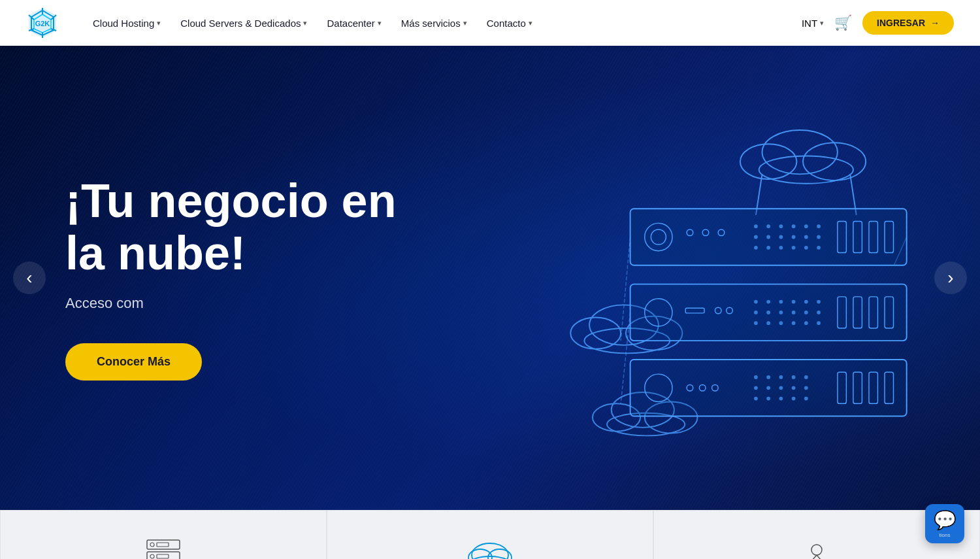  I want to click on hero-subtitle: Acceso com, so click(245, 303).